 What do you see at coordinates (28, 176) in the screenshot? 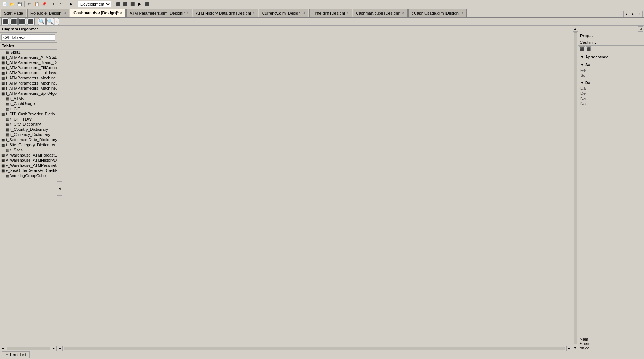
I see `tree-item-workinggroup: ▦ WorkingGroupCube` at bounding box center [28, 176].